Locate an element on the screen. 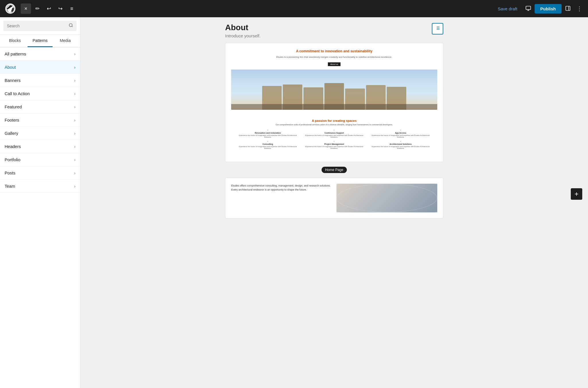  document-overview-button: ≡ is located at coordinates (72, 9).